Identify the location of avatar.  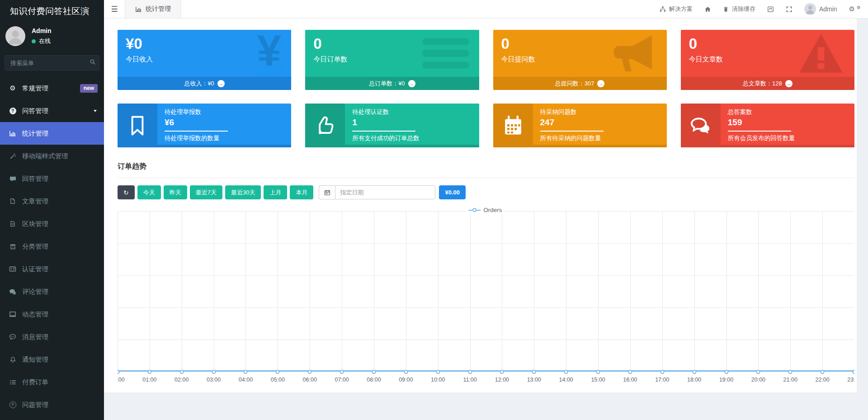
(15, 36).